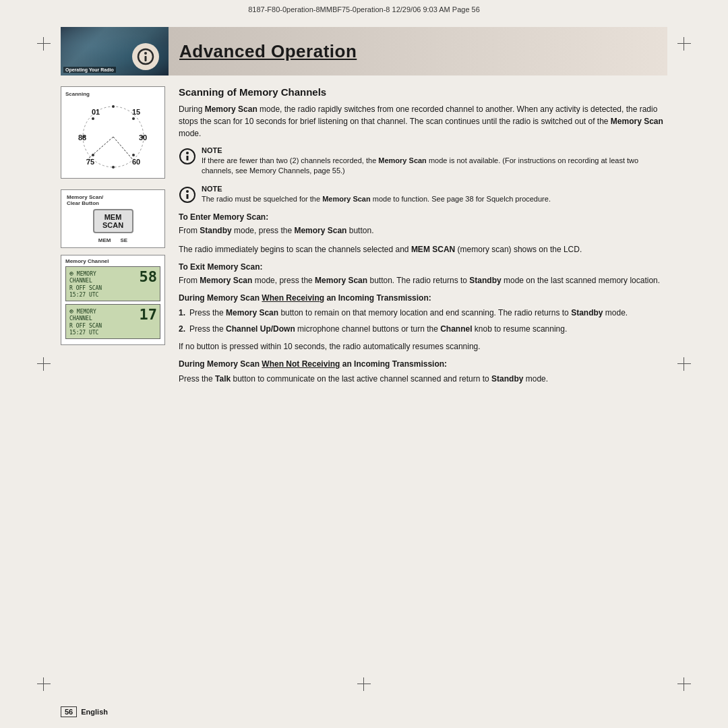 The height and width of the screenshot is (728, 728). I want to click on note-title-2: NOTE, so click(376, 189).